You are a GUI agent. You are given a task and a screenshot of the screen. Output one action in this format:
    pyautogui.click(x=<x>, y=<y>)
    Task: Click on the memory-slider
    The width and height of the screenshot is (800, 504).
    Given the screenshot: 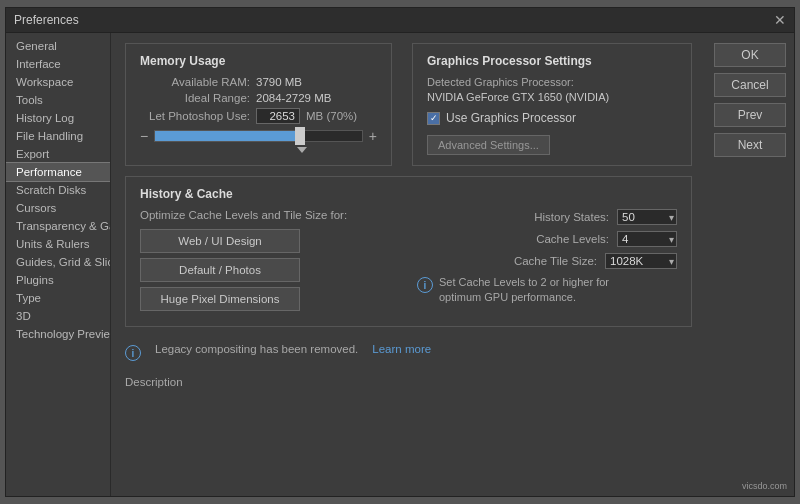 What is the action you would take?
    pyautogui.click(x=258, y=136)
    